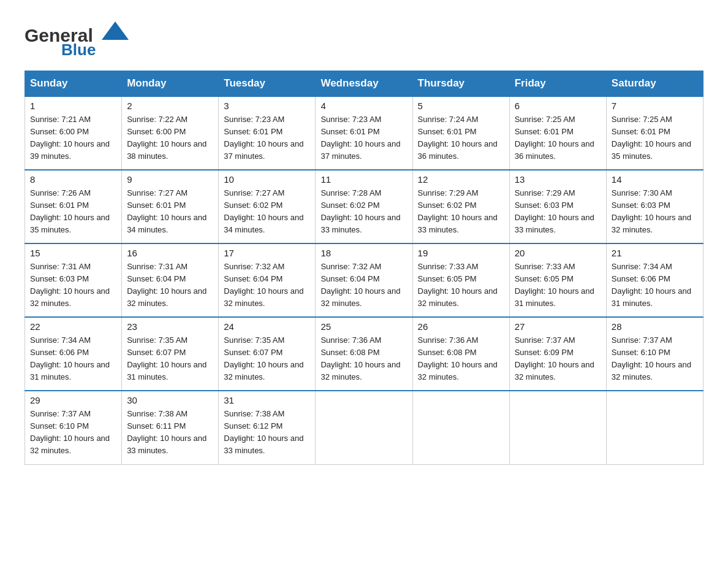  Describe the element at coordinates (654, 179) in the screenshot. I see `day-number: 14` at that location.